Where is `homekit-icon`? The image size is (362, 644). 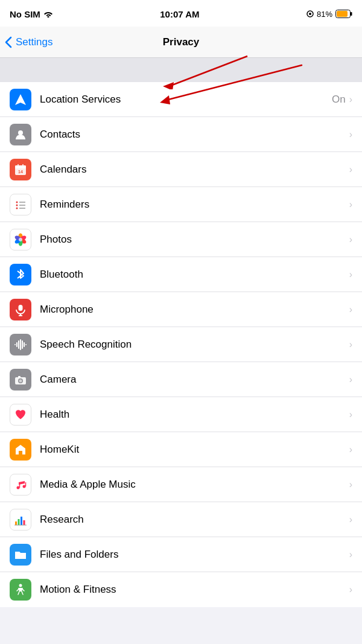
homekit-icon is located at coordinates (21, 450).